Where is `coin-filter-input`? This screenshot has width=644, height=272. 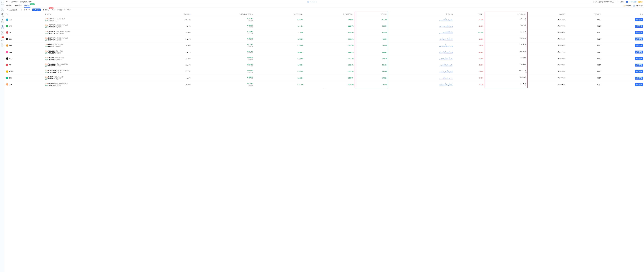 coin-filter-input is located at coordinates (15, 10).